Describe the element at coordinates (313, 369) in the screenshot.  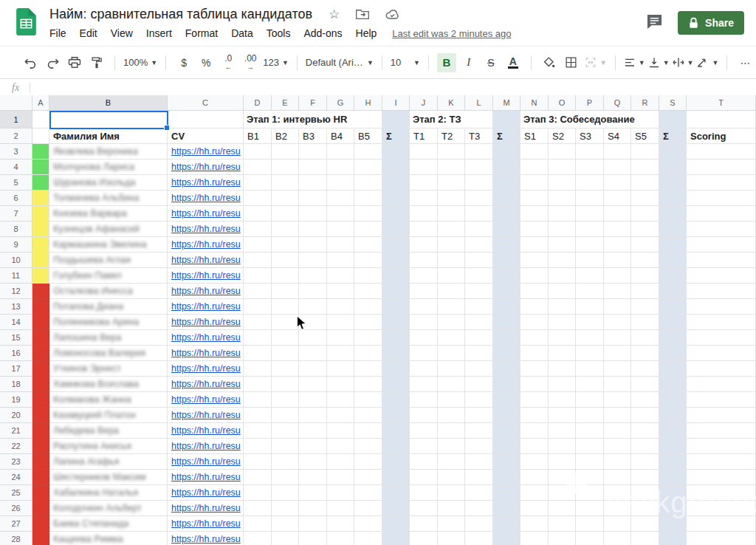
I see `cell-F17` at that location.